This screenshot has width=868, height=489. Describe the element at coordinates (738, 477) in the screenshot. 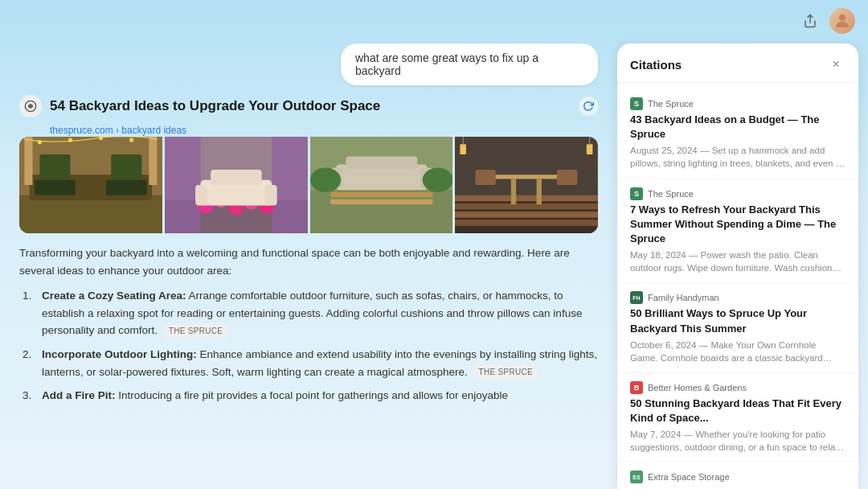

I see `citation-source-row-5: ES Extra Space Storage` at that location.